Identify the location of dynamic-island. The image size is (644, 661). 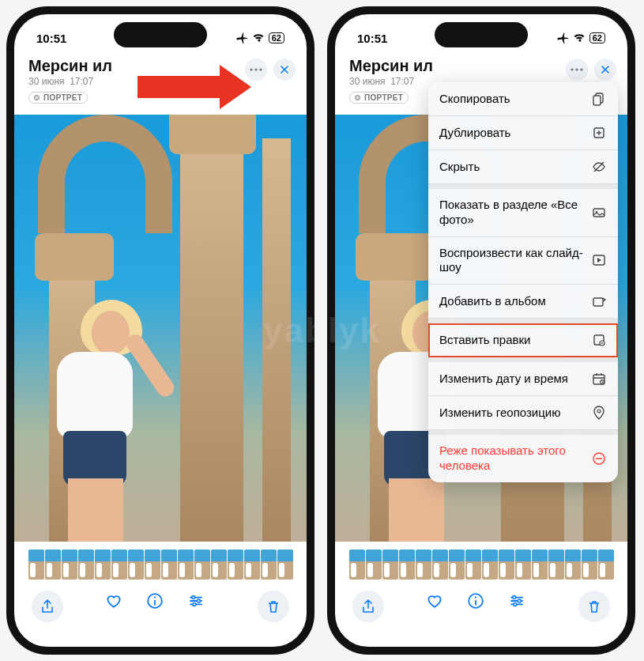
(481, 35).